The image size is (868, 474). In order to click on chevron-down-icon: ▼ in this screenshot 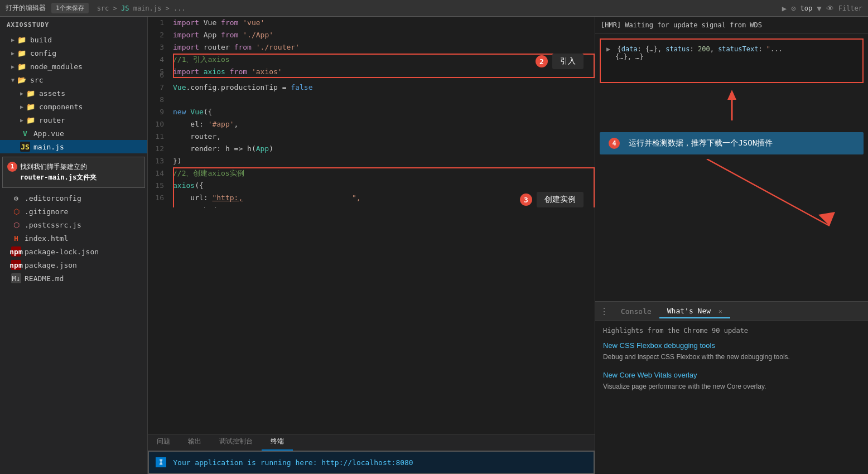, I will do `click(13, 80)`.